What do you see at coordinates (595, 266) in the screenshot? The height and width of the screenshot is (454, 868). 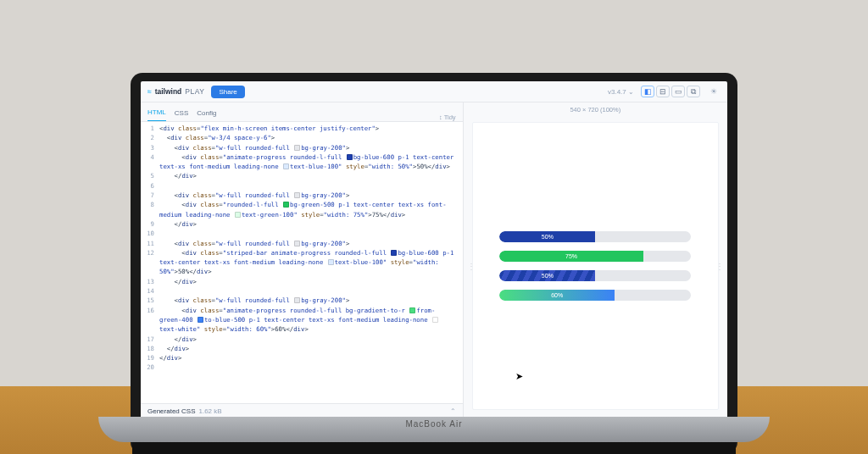 I see `progress-bars-group: 50%75%50%60%` at bounding box center [595, 266].